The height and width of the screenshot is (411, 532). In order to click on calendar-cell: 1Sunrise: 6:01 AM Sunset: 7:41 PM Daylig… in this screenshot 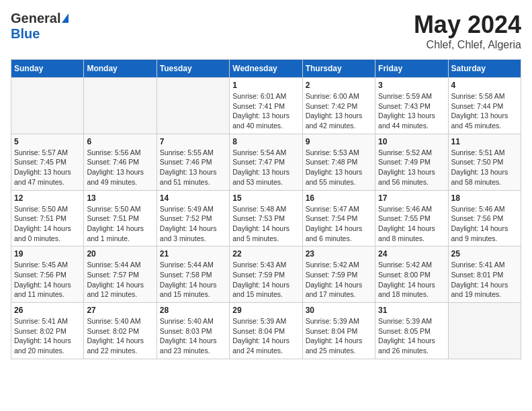, I will do `click(266, 106)`.